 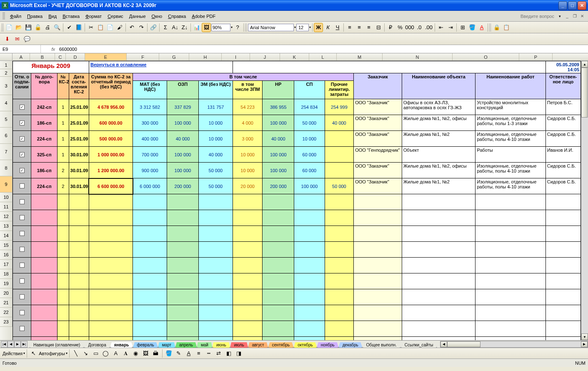 What do you see at coordinates (9, 28) in the screenshot?
I see `new-icon: 📄` at bounding box center [9, 28].